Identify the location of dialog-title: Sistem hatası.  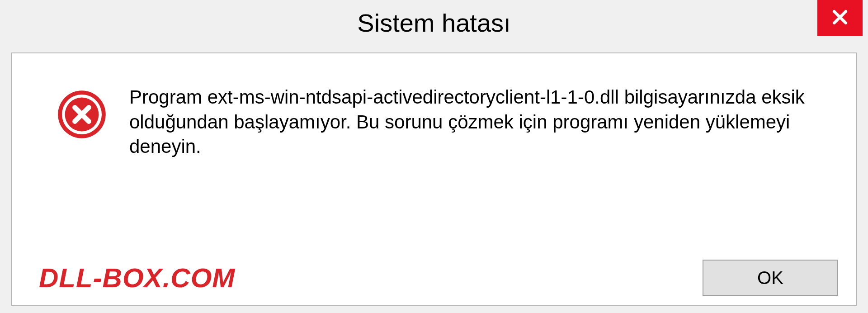
(434, 23).